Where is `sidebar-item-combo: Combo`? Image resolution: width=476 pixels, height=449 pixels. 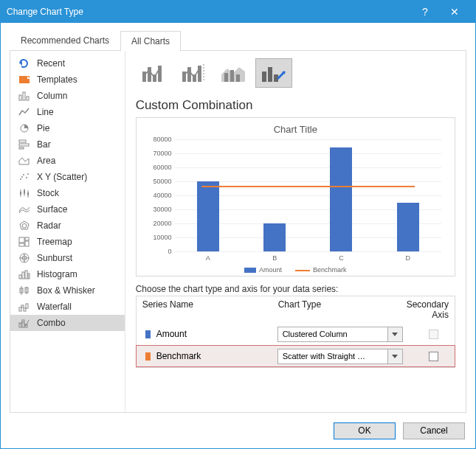
sidebar-item-combo: Combo is located at coordinates (68, 323).